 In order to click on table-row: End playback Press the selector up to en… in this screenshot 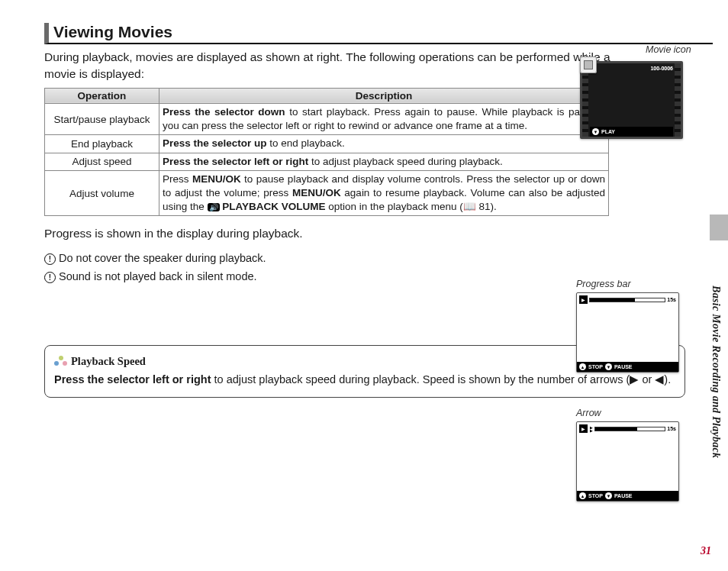, I will do `click(327, 144)`.